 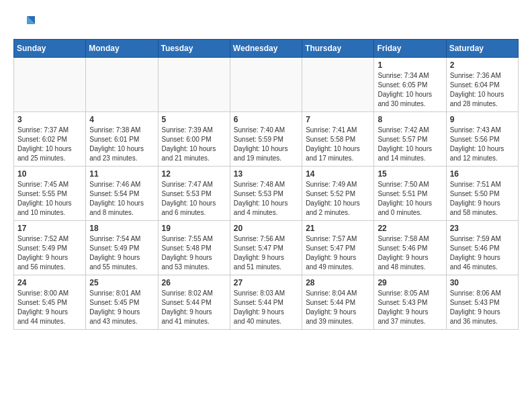 What do you see at coordinates (410, 144) in the screenshot?
I see `day-info: Sunrise: 7:42 AMSunset: 5:57 PMDaylight:…` at bounding box center [410, 144].